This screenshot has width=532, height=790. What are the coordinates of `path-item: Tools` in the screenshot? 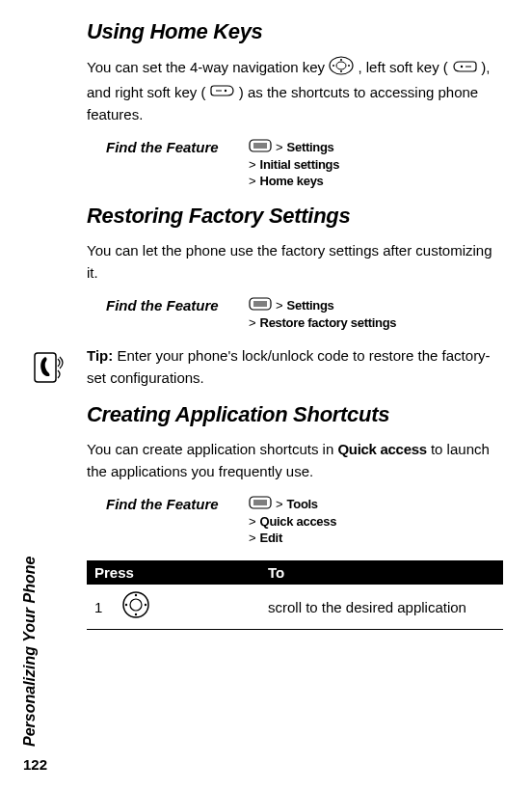 It's located at (303, 504).